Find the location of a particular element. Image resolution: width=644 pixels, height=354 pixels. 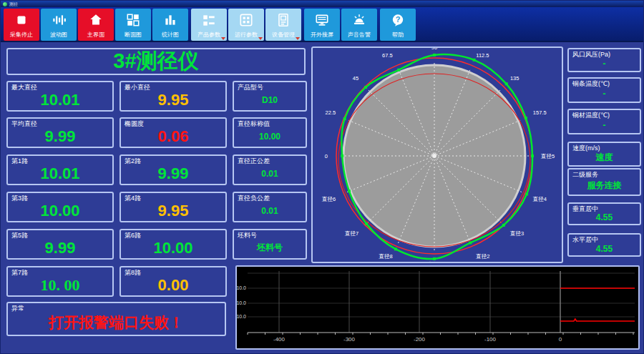

device-manage-icon is located at coordinates (283, 20).